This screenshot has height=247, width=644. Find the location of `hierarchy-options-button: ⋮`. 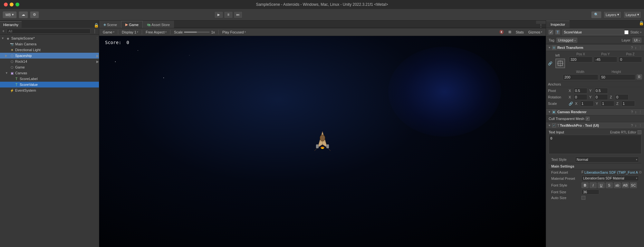

hierarchy-options-button: ⋮ is located at coordinates (95, 31).